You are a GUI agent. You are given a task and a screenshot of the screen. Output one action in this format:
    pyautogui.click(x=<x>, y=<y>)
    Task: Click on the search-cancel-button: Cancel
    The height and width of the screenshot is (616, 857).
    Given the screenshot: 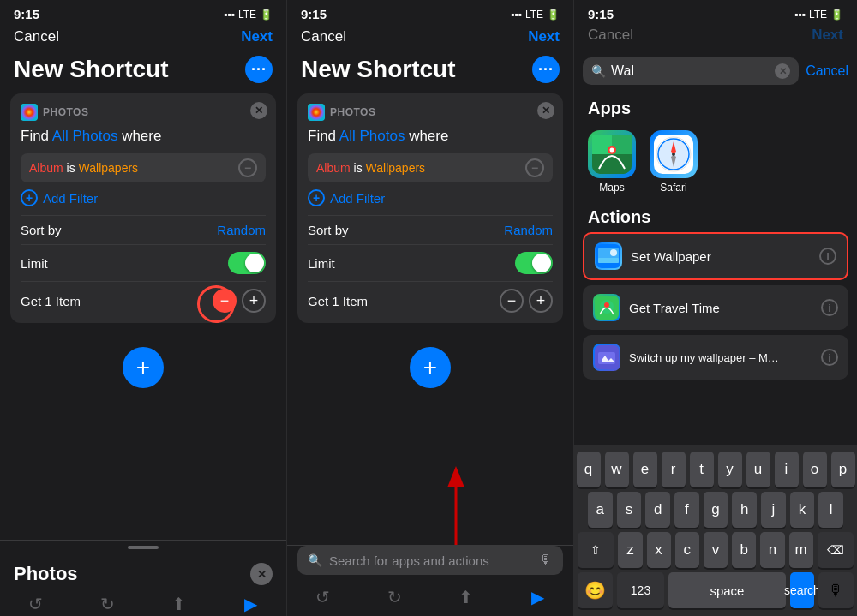 What is the action you would take?
    pyautogui.click(x=827, y=71)
    